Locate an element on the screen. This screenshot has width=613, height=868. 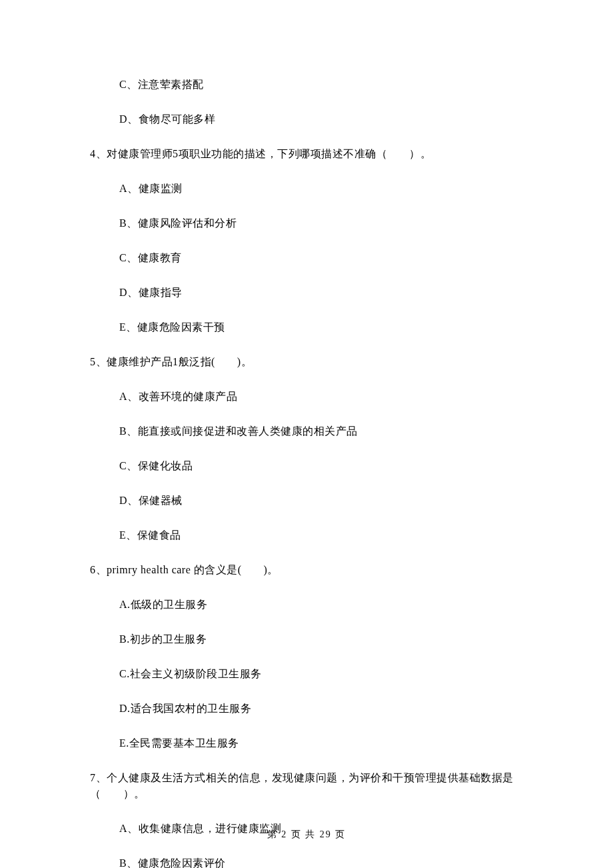
option-text: 能直接或间接促进和改善人类健康的相关产品 is located at coordinates (248, 431).